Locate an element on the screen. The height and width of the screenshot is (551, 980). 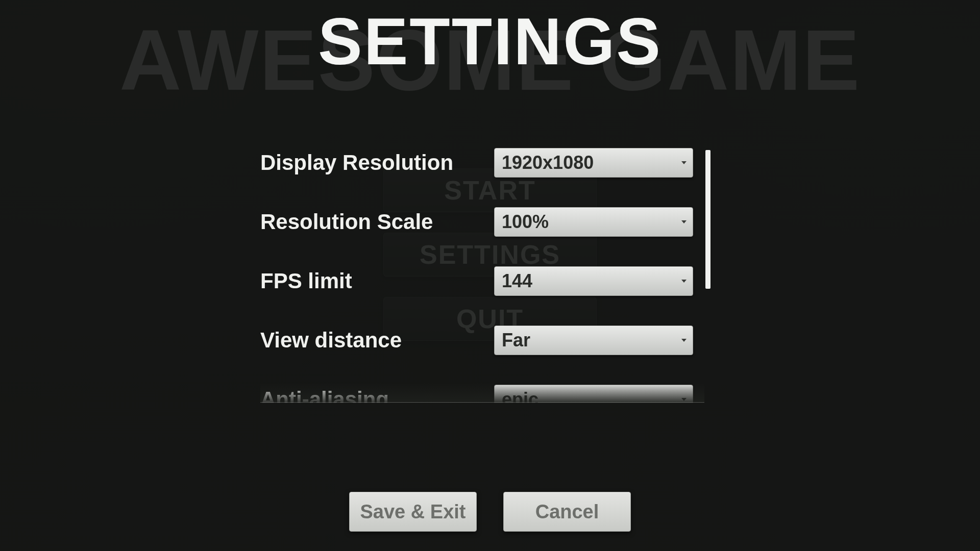
dropdown-value: 1920x1080 is located at coordinates (548, 163).